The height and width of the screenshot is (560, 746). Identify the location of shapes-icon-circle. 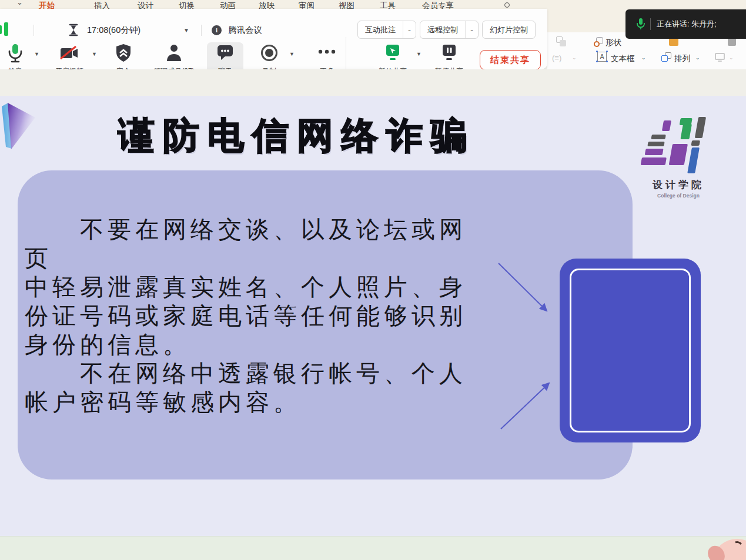
(597, 44).